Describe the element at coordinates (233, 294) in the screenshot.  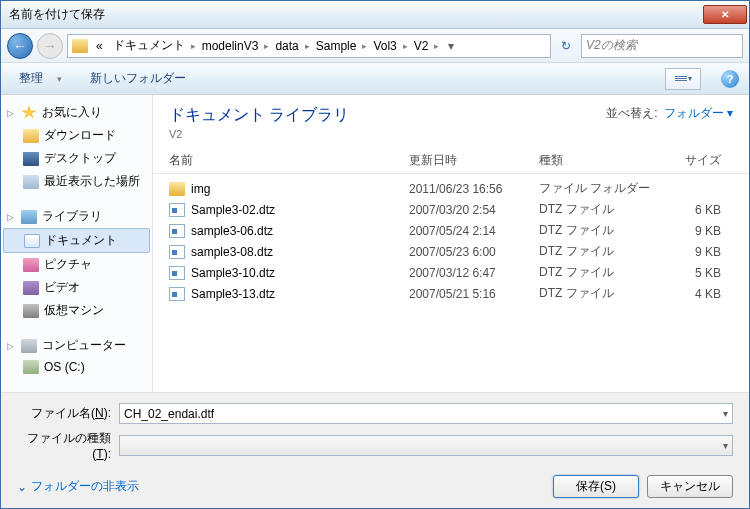
I see `file-name: Sample3-13.dtz` at that location.